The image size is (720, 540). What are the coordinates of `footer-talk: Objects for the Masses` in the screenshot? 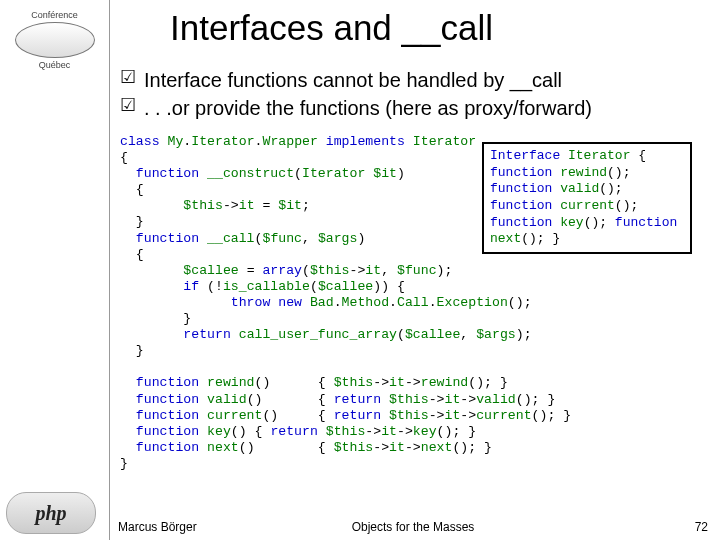 It's located at (414, 527).